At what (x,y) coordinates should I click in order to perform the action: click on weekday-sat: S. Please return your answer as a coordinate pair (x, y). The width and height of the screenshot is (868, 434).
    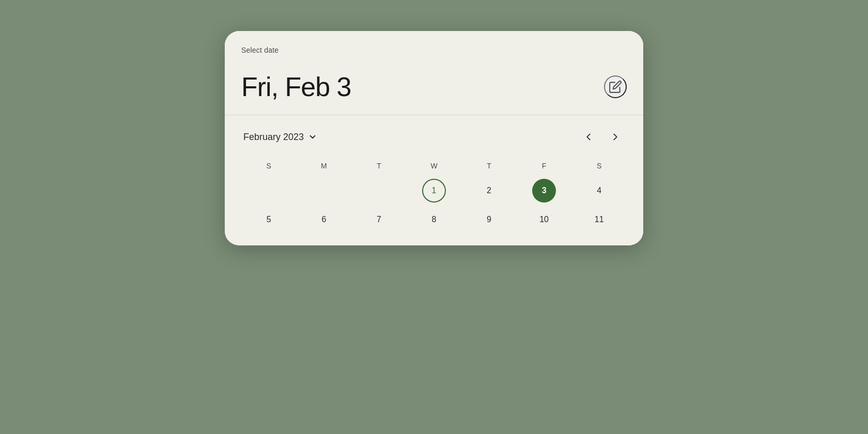
    Looking at the image, I should click on (599, 166).